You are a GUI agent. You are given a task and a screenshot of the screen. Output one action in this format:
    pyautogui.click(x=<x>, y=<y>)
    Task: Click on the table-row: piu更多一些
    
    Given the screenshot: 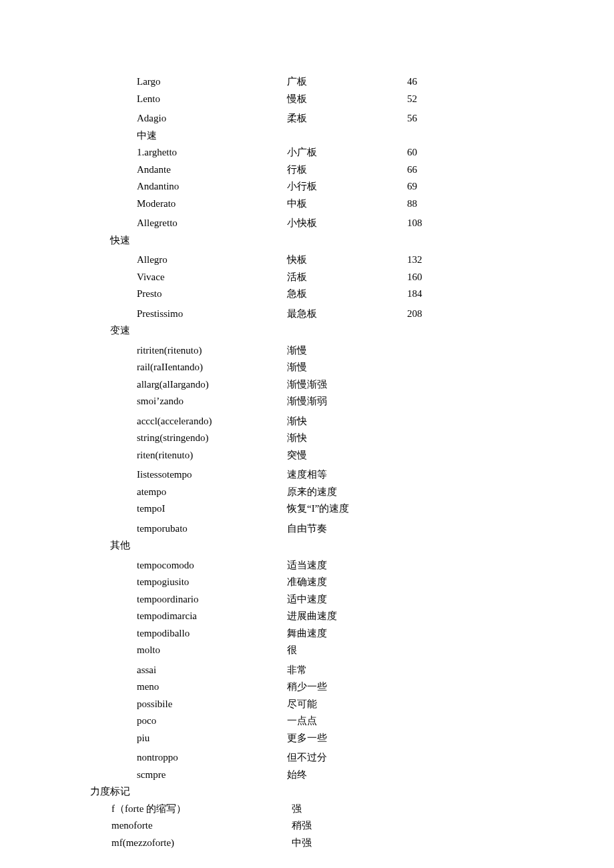 What is the action you would take?
    pyautogui.click(x=307, y=739)
    